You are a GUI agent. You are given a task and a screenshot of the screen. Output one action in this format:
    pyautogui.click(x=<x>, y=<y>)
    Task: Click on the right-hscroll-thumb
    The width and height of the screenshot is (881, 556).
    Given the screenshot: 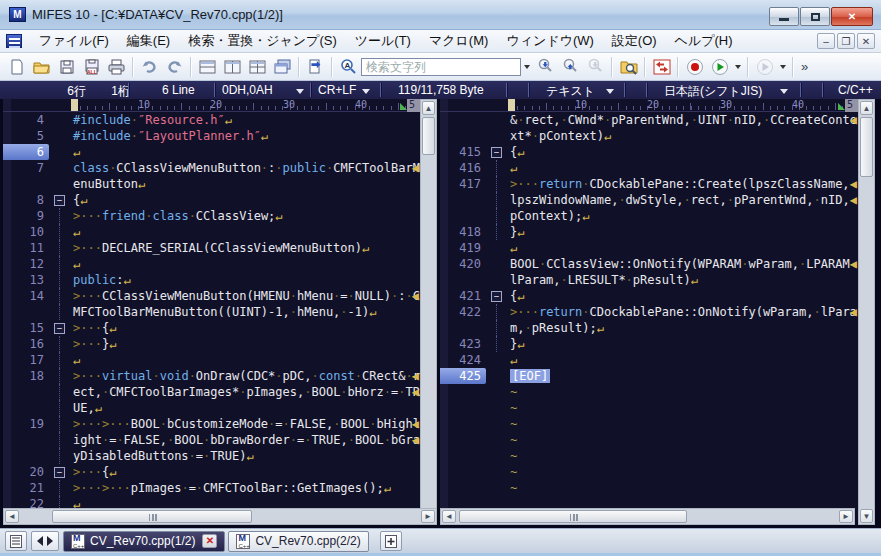 What is the action you would take?
    pyautogui.click(x=573, y=516)
    